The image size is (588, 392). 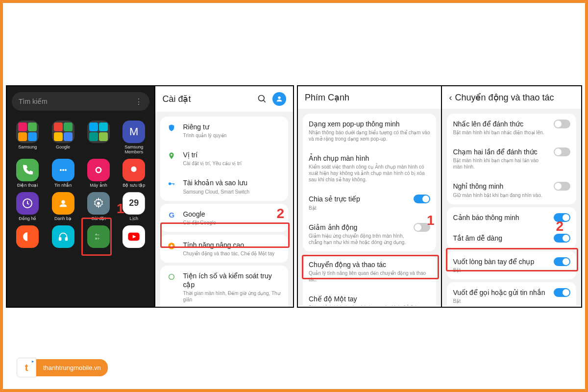 I want to click on row-subtitle: Chuyển động và thao tác, Chế độ Một tay, so click(x=232, y=254).